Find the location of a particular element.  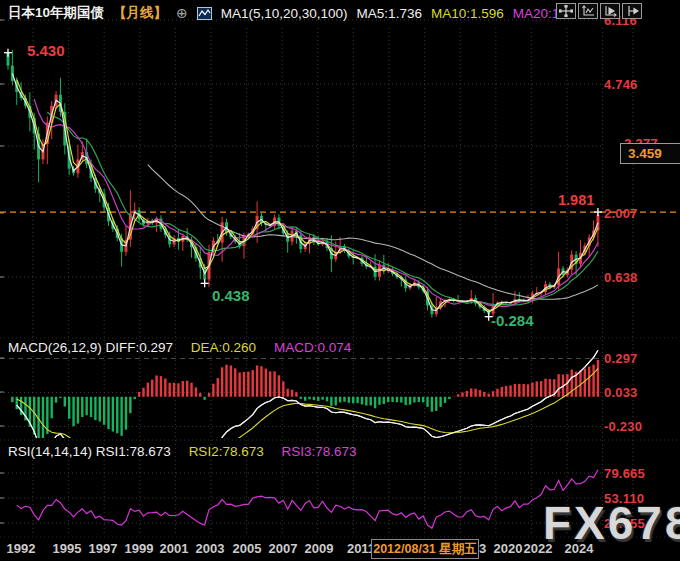

x-axis-year-label: 2001 is located at coordinates (174, 548).